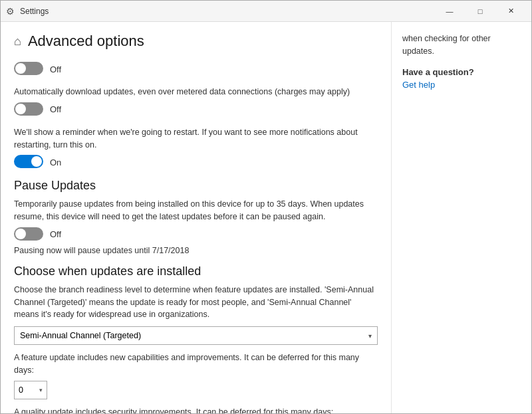 The height and width of the screenshot is (414, 532). What do you see at coordinates (196, 69) in the screenshot?
I see `toggle1-row: Off` at bounding box center [196, 69].